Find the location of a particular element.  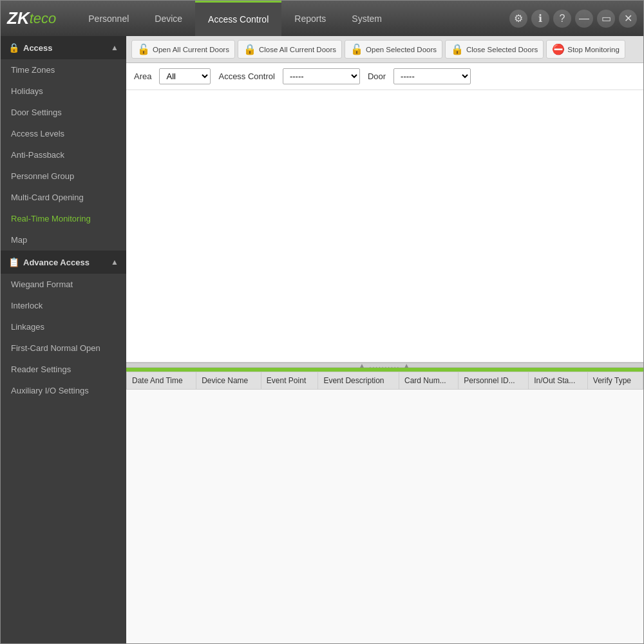

sidebar-item-multi-card-opening: Multi-Card Opening is located at coordinates (63, 197).